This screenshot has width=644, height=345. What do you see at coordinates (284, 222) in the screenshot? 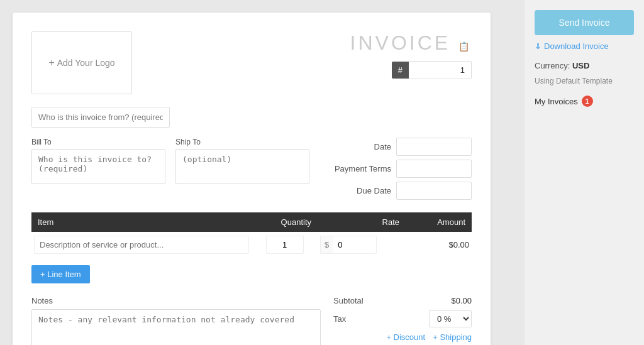
I see `col-quantity: Quantity` at bounding box center [284, 222].